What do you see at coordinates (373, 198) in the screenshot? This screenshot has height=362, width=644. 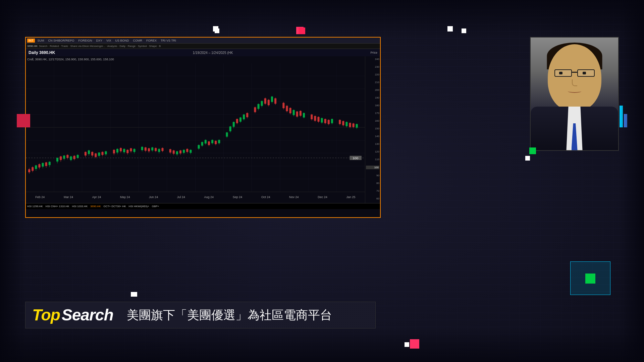 I see `price-60: 60` at bounding box center [373, 198].